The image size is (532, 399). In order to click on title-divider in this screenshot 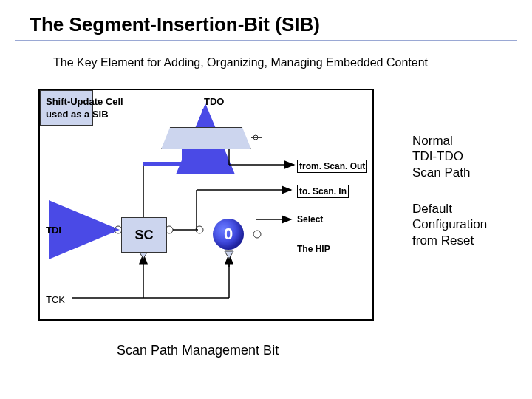, I will do `click(266, 41)`.